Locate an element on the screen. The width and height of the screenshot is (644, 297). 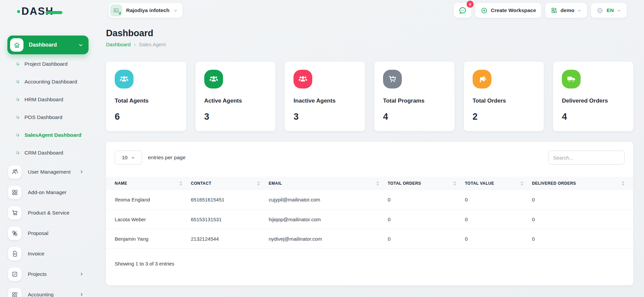
grid-plus-icon is located at coordinates (15, 294).